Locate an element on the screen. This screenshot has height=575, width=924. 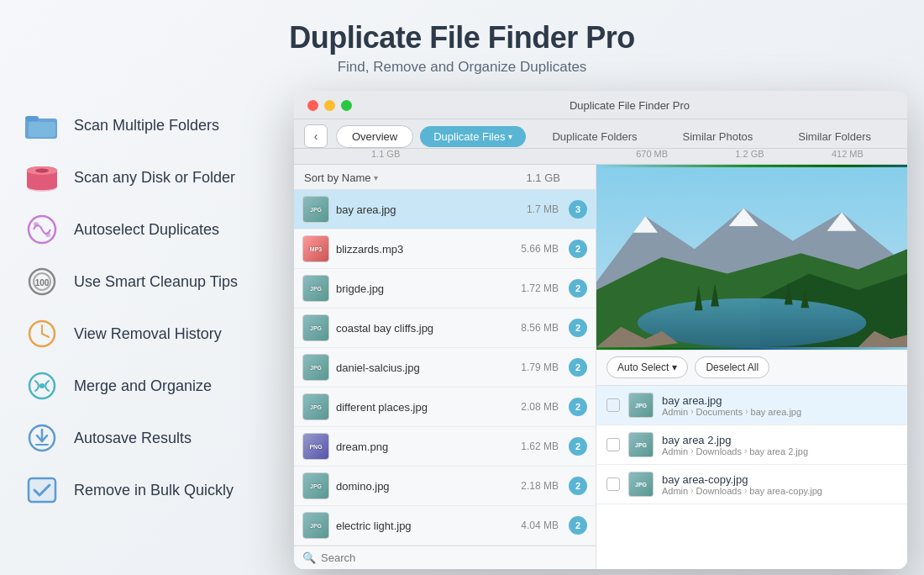
close-button is located at coordinates (312, 106).